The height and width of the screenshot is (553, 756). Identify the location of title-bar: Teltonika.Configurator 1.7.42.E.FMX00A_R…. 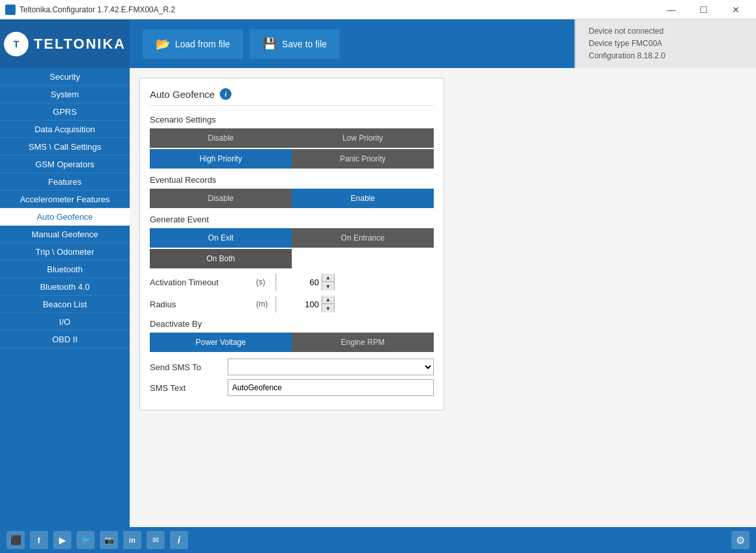
(378, 10).